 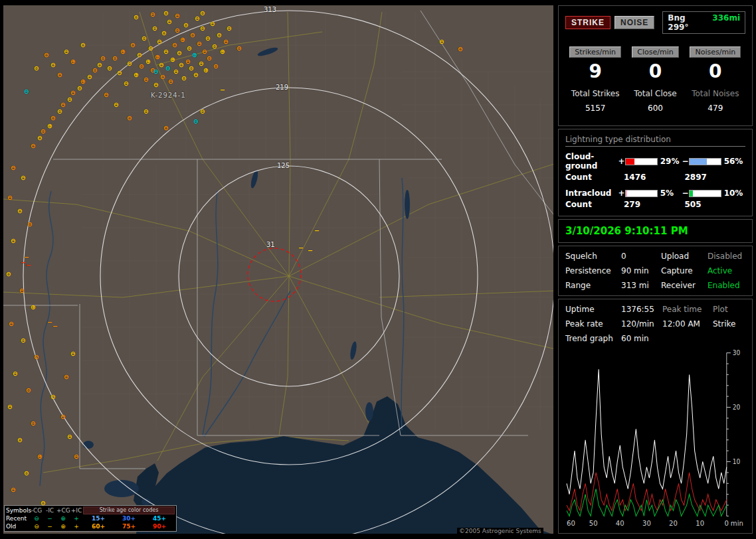 I want to click on trend-chart-svg: 1020306050403020100min, so click(x=655, y=438).